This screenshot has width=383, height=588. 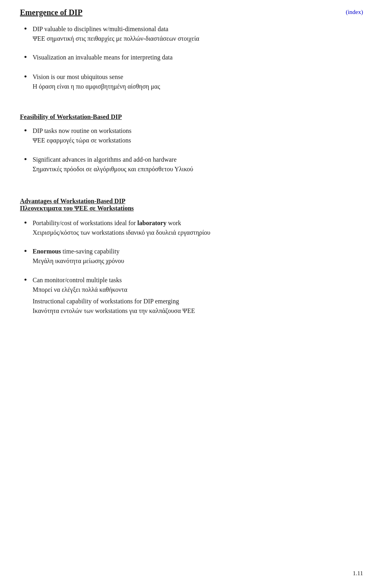 I want to click on feasibility-section: • DIP tasks now routine on workstations …, so click(x=192, y=150).